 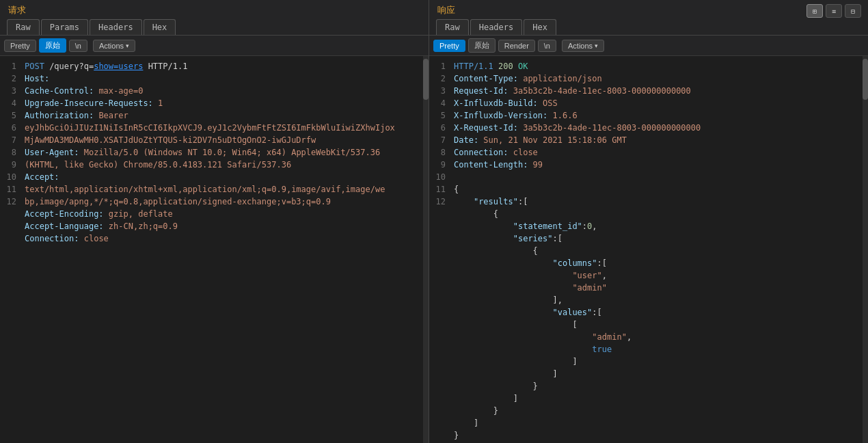 I want to click on tab-response-raw: Raw, so click(x=452, y=27).